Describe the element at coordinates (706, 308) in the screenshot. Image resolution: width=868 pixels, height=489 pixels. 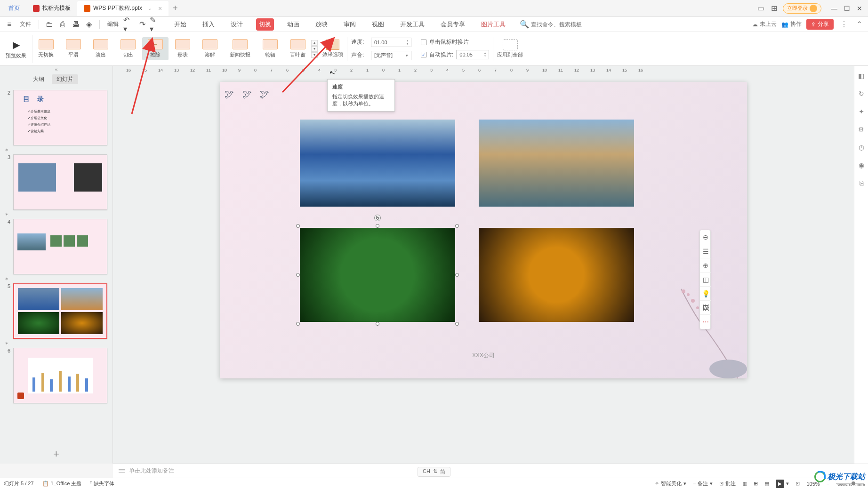
I see `tool-image: 🖼` at that location.